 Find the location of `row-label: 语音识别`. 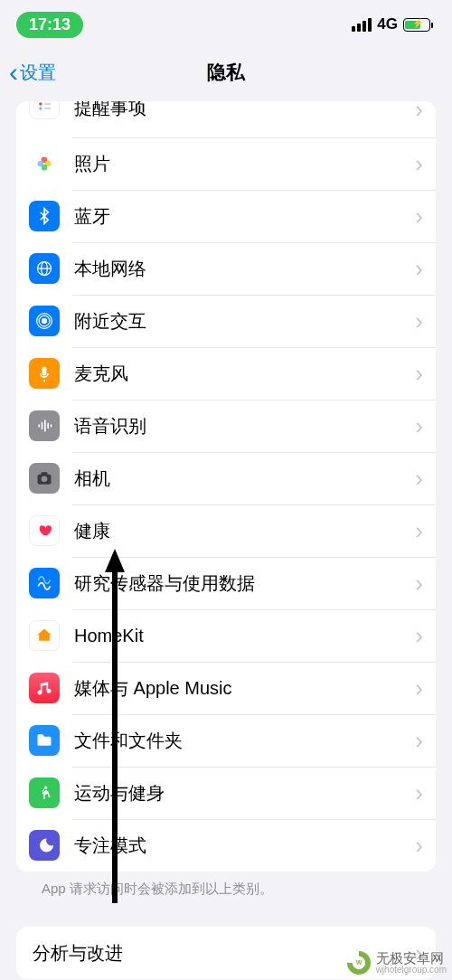

row-label: 语音识别 is located at coordinates (244, 427).